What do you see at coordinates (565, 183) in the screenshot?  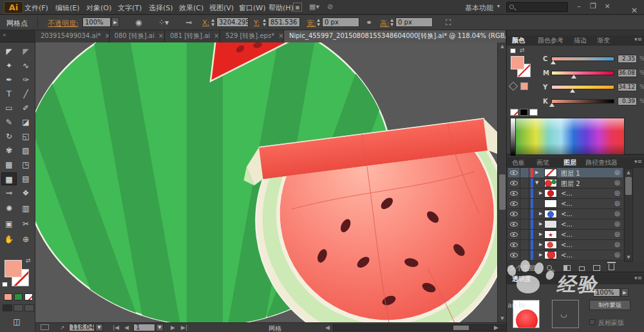 I see `layer-row: ▼ 图层 2 ◎` at bounding box center [565, 183].